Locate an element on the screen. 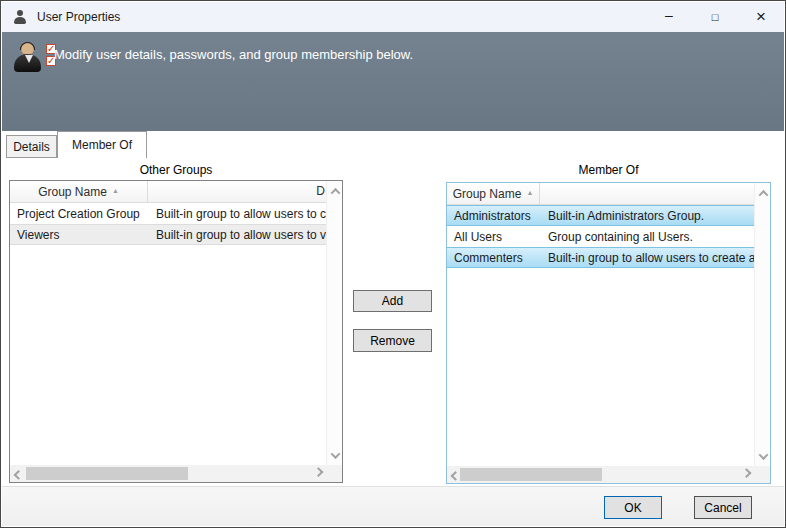 The width and height of the screenshot is (786, 528). table-row: All Users Group containing all Users. is located at coordinates (600, 236).